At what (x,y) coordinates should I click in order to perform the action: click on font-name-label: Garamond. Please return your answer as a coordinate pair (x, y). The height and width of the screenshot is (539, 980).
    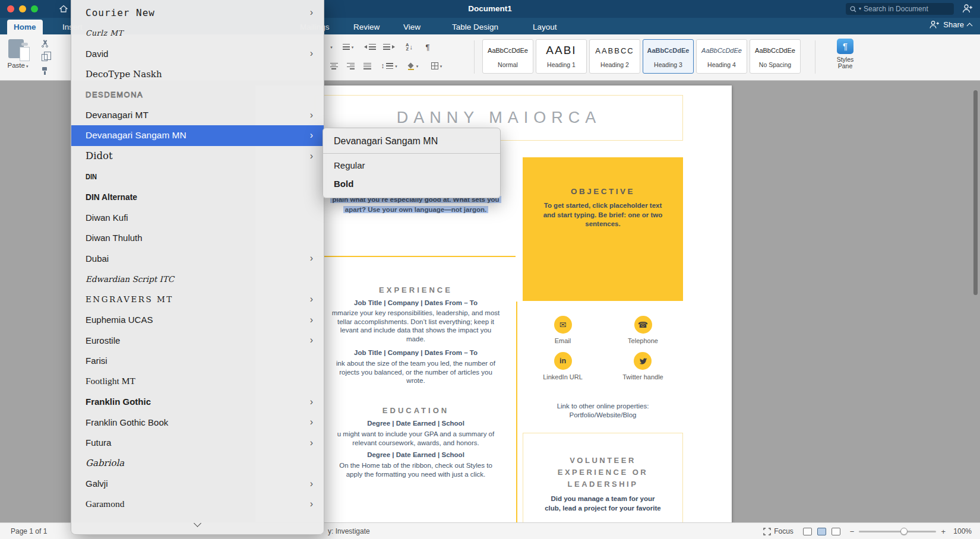
    Looking at the image, I should click on (105, 504).